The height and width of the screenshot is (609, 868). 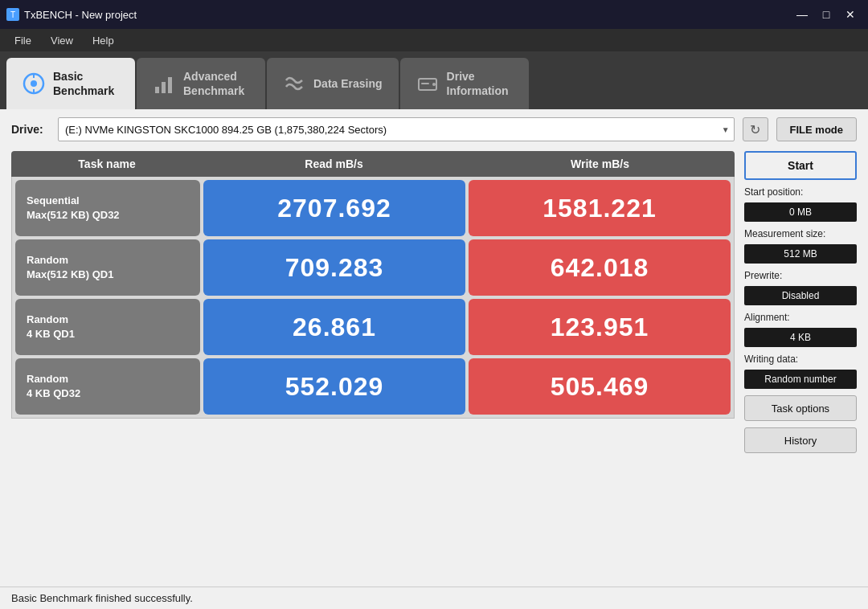 What do you see at coordinates (434, 80) in the screenshot?
I see `tab-bar: BasicBenchmark AdvancedBenchmark Data Er…` at bounding box center [434, 80].